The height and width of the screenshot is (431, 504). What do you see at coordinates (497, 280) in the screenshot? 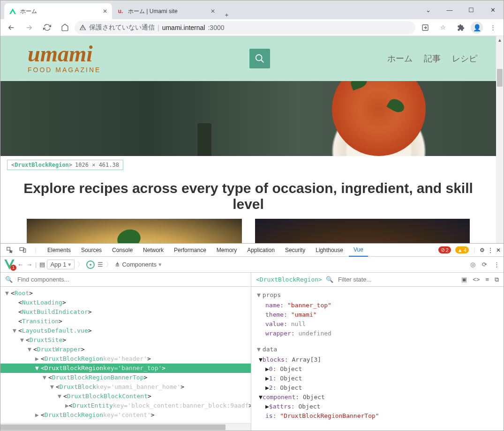
I see `open-external-icon: ⧉` at bounding box center [497, 280].